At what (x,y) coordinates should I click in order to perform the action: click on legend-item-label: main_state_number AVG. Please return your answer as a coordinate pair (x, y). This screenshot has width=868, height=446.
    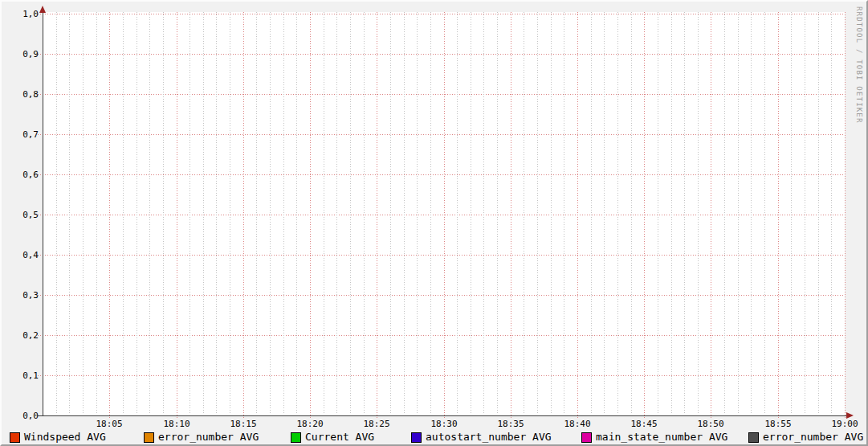
    Looking at the image, I should click on (662, 437).